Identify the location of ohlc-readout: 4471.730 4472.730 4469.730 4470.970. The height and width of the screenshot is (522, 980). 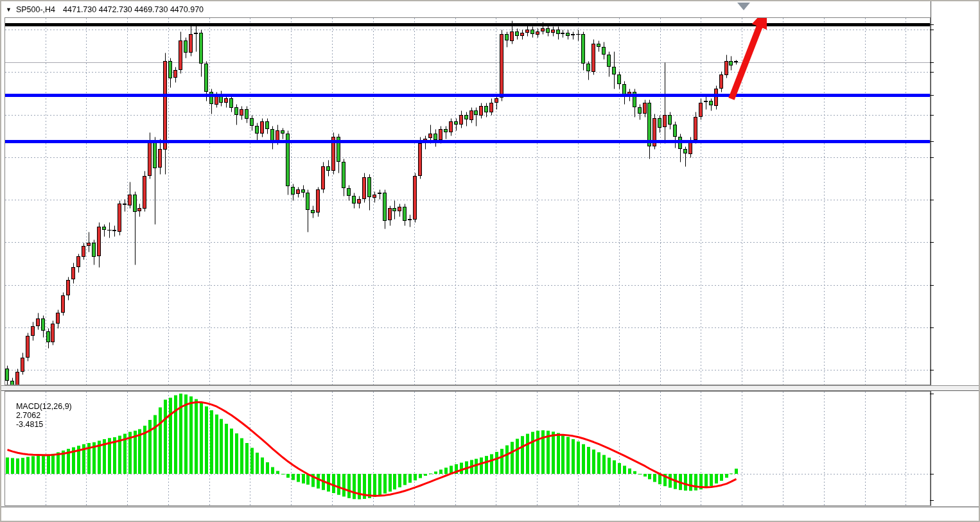
(134, 10).